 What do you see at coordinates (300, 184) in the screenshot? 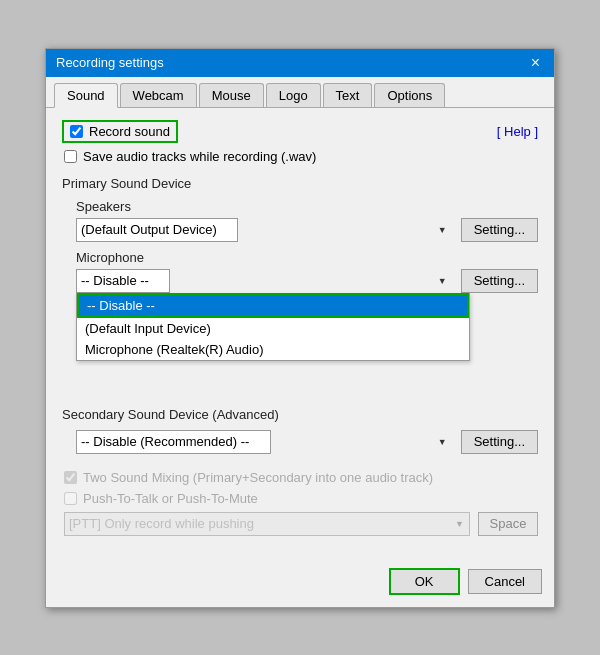
I see `primary-sound-device-title: Primary Sound Device` at bounding box center [300, 184].